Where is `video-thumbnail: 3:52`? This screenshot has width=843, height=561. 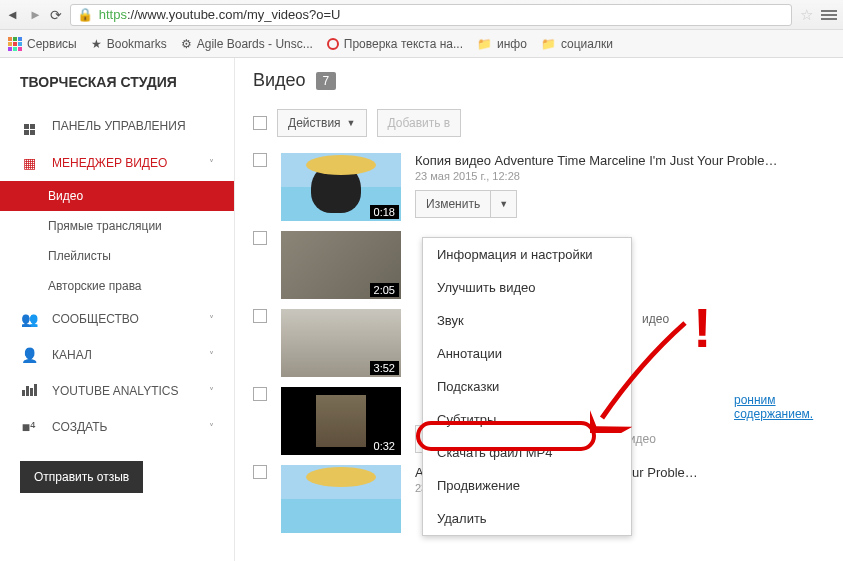
video-thumbnail: 3:52 is located at coordinates (341, 343).